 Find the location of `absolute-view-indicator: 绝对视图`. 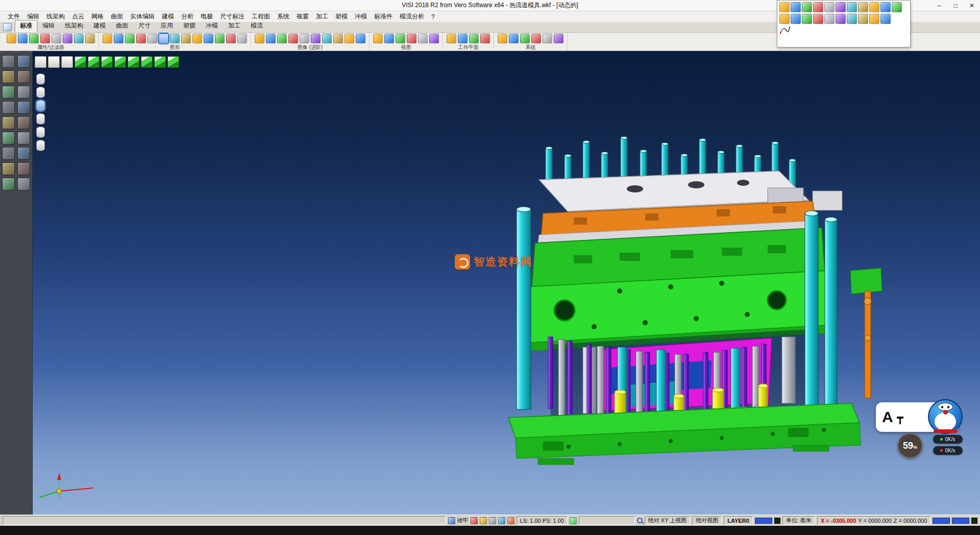

absolute-view-indicator: 绝对视图 is located at coordinates (707, 521).